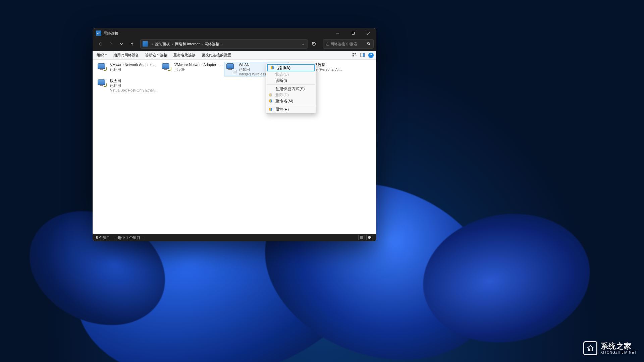  Describe the element at coordinates (291, 74) in the screenshot. I see `menu-item-status: 状态(U)` at that location.